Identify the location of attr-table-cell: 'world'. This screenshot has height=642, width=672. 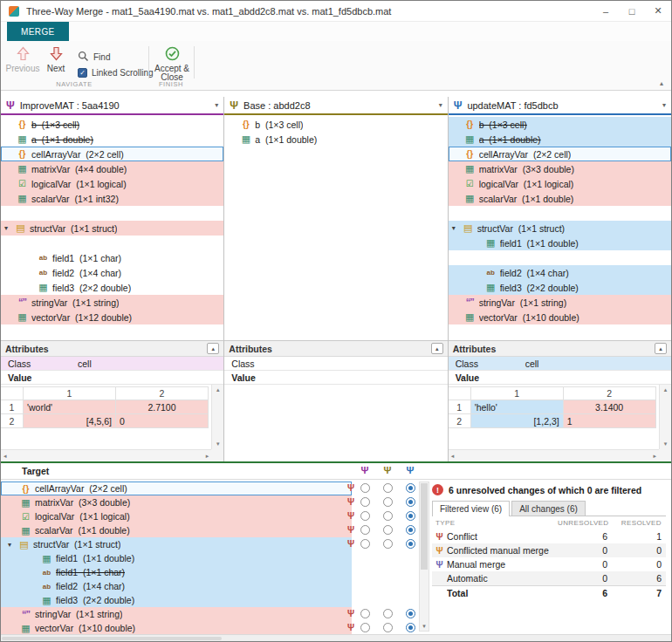
(70, 407).